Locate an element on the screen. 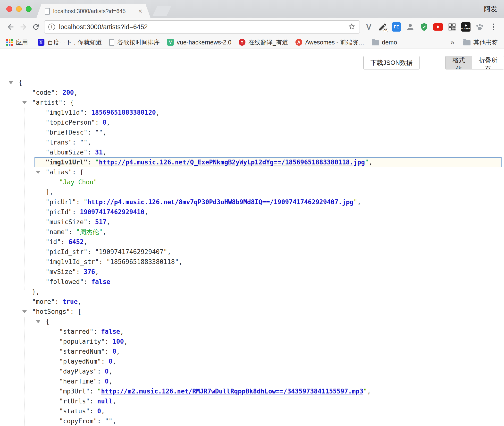 The height and width of the screenshot is (426, 504). bookmark-label: 百度一下，你就知道 is located at coordinates (75, 42).